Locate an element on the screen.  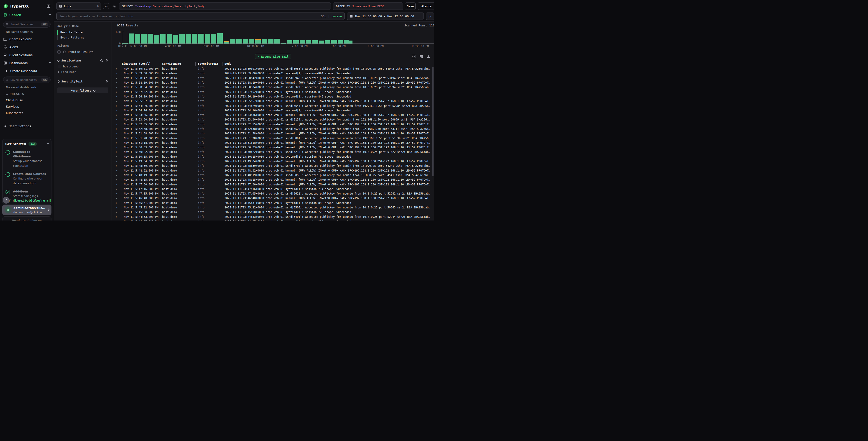
log-row: › Nov 11 5:59:01.000 PM host-demo info 2… is located at coordinates (273, 69).